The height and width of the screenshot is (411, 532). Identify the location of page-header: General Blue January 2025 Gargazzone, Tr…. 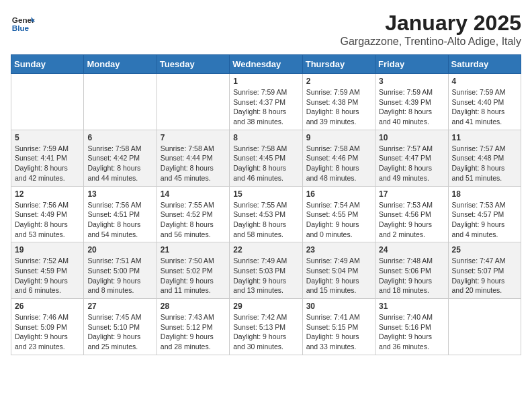
(266, 30).